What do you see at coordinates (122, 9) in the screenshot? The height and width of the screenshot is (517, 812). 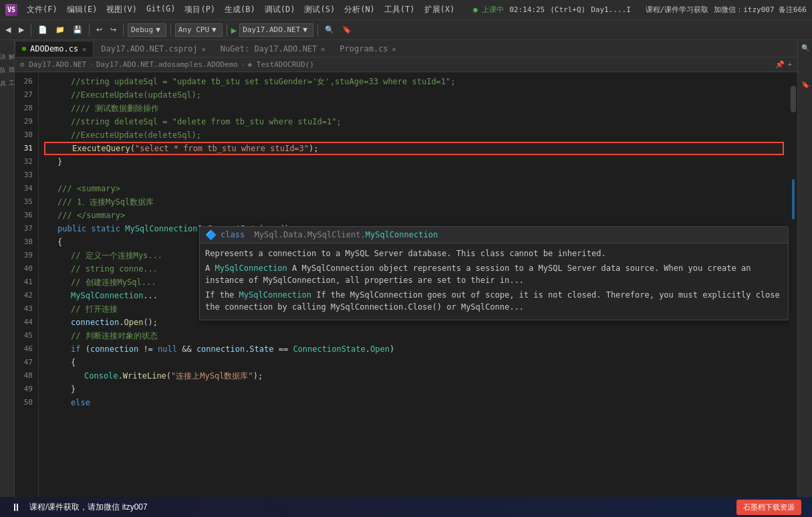 I see `menu-view: 视图(V)` at bounding box center [122, 9].